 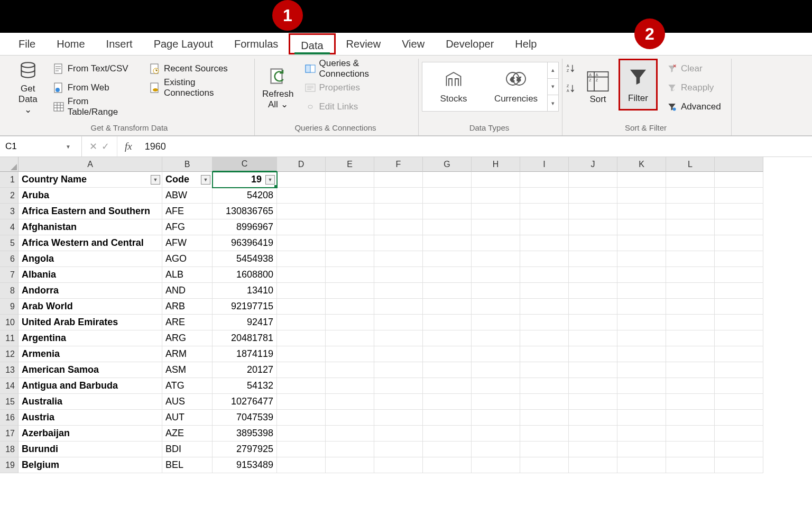 I want to click on cell-B15: AUS, so click(x=187, y=402).